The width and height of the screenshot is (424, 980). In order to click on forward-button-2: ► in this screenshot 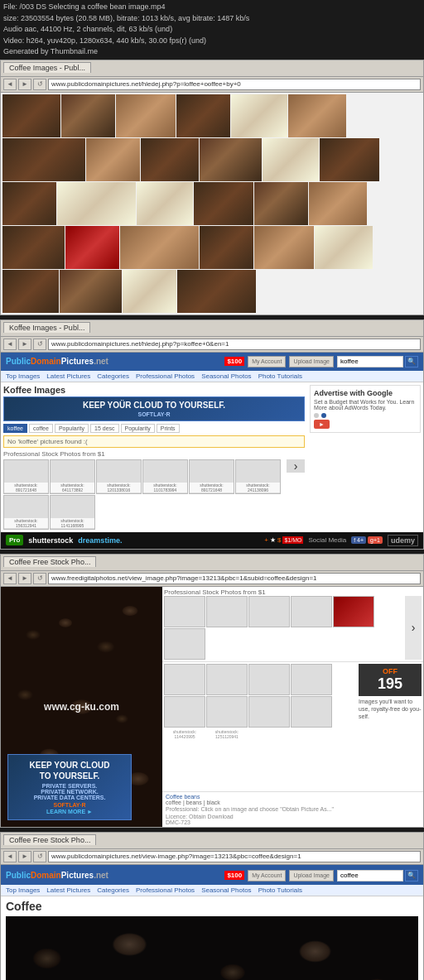, I will do `click(25, 344)`.